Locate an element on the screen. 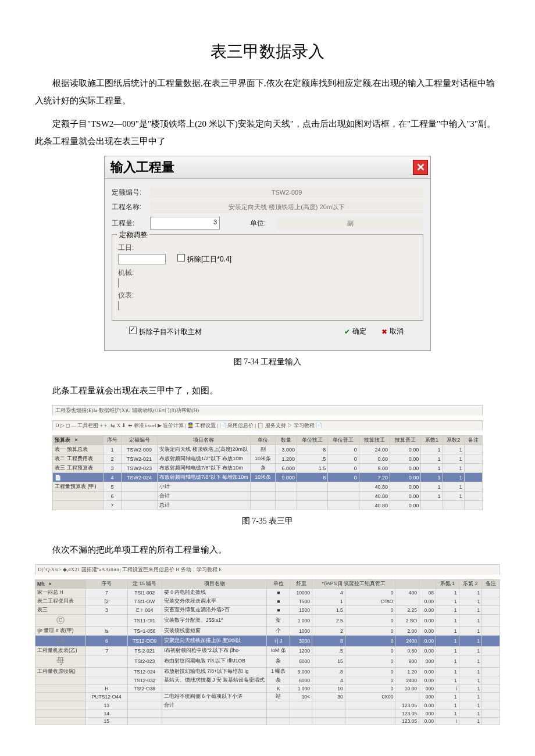  cancel-button: 取消 is located at coordinates (393, 331).